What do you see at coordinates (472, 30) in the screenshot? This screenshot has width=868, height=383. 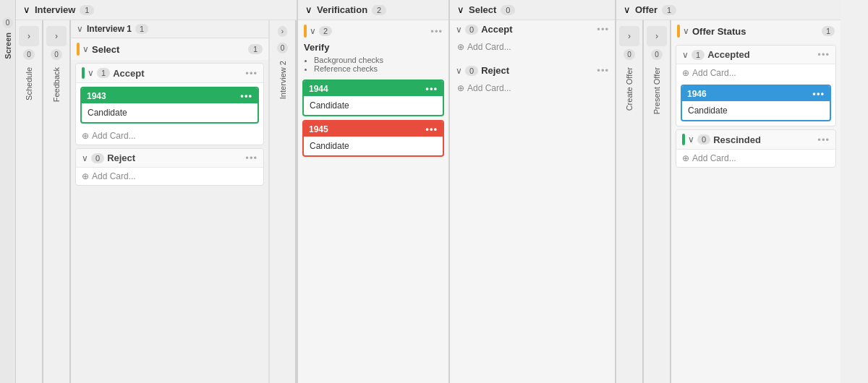 I see `accept2-badge: 0` at bounding box center [472, 30].